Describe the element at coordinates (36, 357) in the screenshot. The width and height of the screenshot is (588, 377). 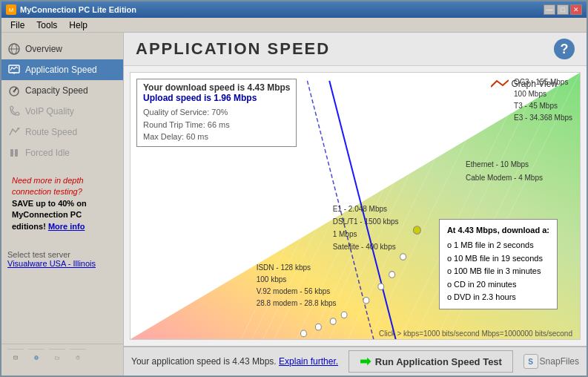
I see `web-button` at that location.